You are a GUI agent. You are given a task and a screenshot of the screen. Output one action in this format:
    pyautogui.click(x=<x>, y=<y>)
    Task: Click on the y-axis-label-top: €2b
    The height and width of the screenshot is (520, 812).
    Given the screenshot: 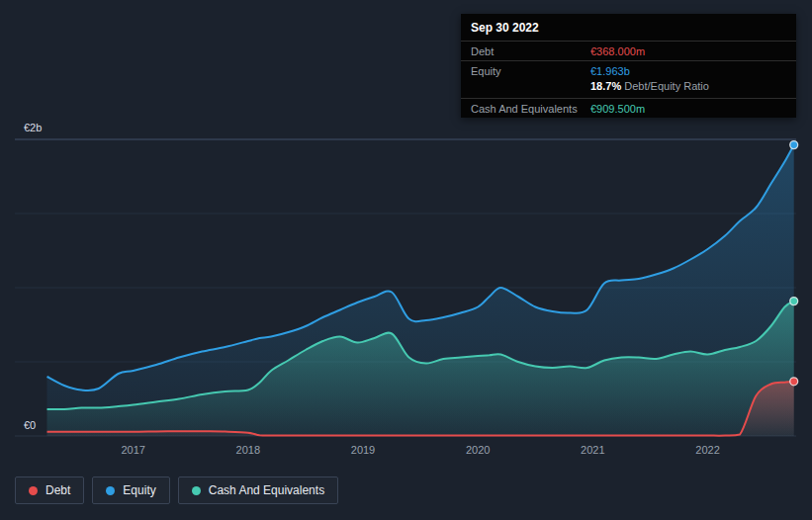 What is the action you would take?
    pyautogui.click(x=33, y=128)
    